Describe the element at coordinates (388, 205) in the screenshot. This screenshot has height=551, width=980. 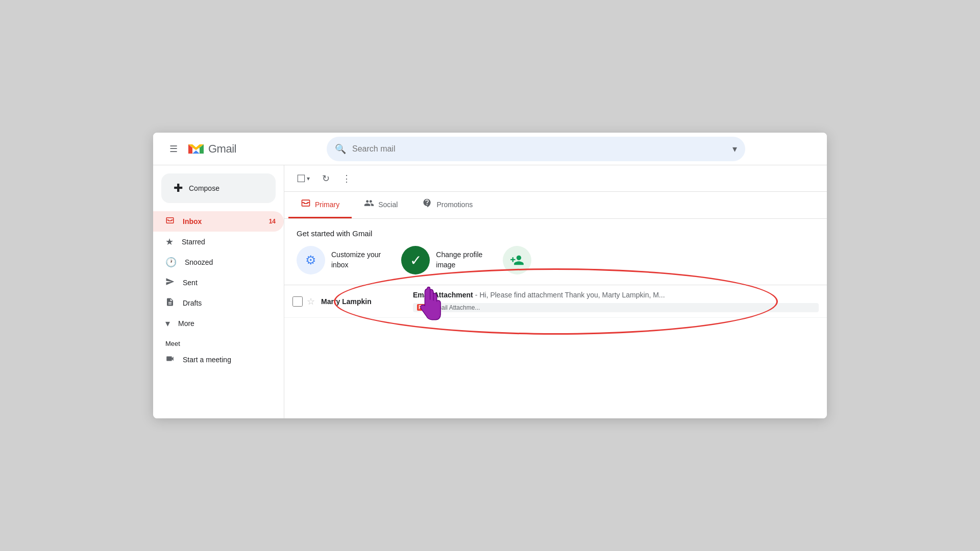
I see `tab-social-label: Social` at that location.